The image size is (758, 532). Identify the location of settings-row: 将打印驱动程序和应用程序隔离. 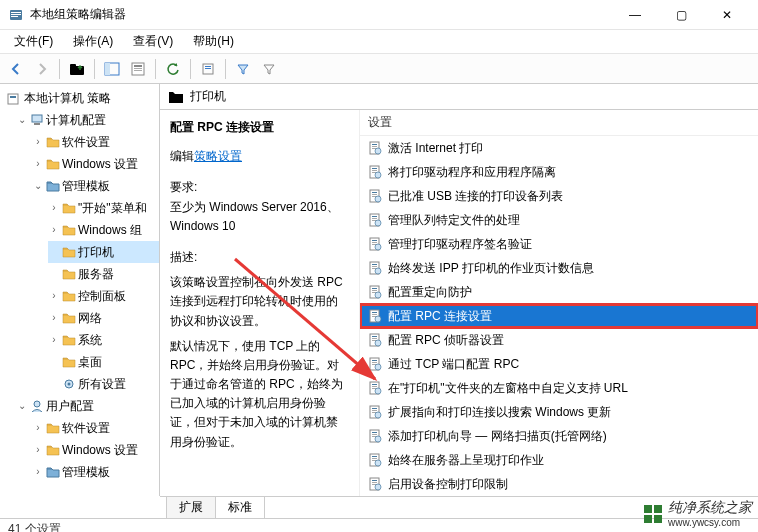
(559, 172).